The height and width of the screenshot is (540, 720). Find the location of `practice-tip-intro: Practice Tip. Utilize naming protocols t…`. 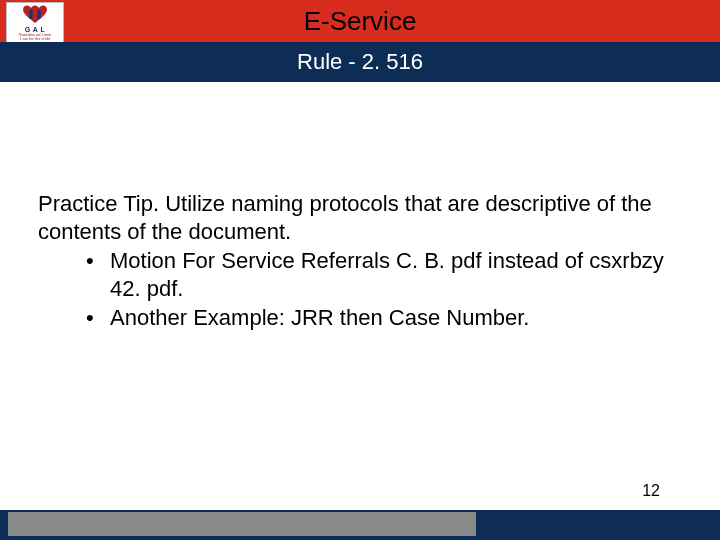

practice-tip-intro: Practice Tip. Utilize naming protocols t… is located at coordinates (358, 218).